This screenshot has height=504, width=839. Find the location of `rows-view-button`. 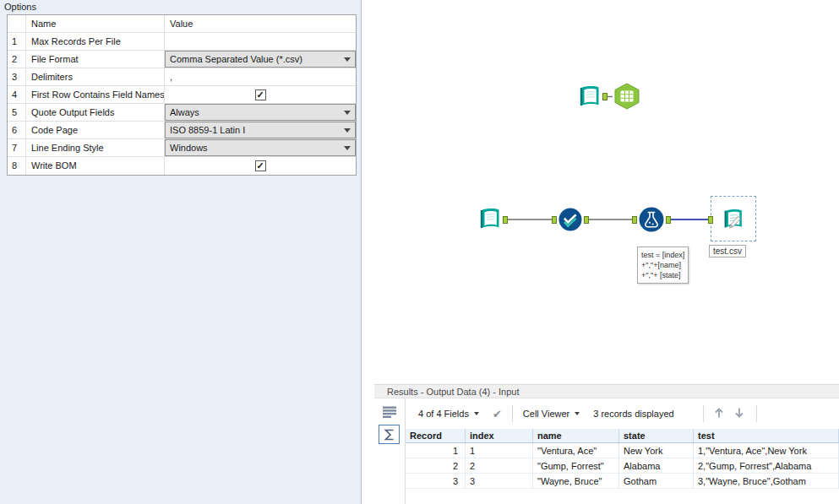

rows-view-button is located at coordinates (389, 412).